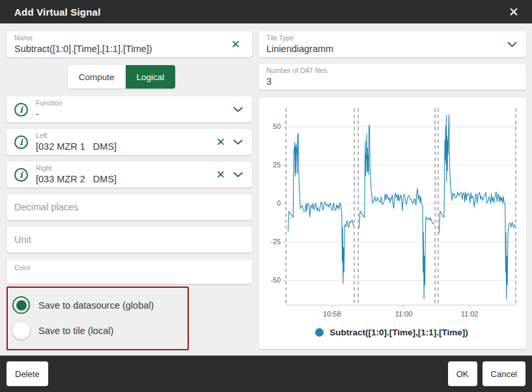 The image size is (532, 392). I want to click on function-dropdown: i Function -, so click(129, 109).